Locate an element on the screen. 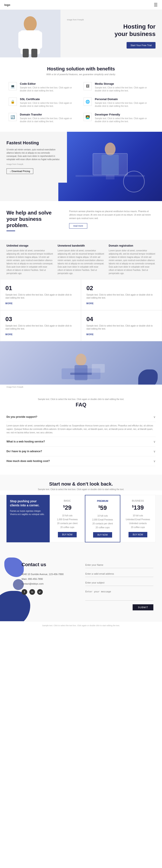  faq-answer-0: Lorem ipsum dolor sit amet, consectetur … is located at coordinates (81, 429).